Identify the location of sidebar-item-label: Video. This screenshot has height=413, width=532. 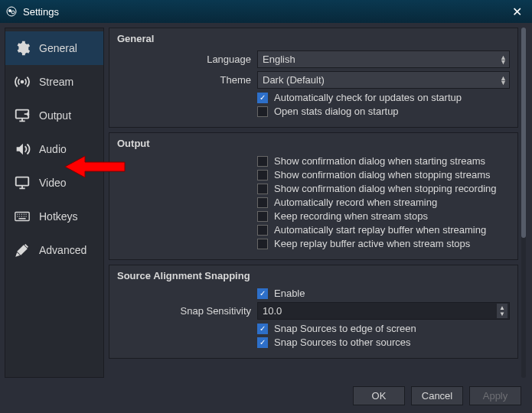
(53, 183).